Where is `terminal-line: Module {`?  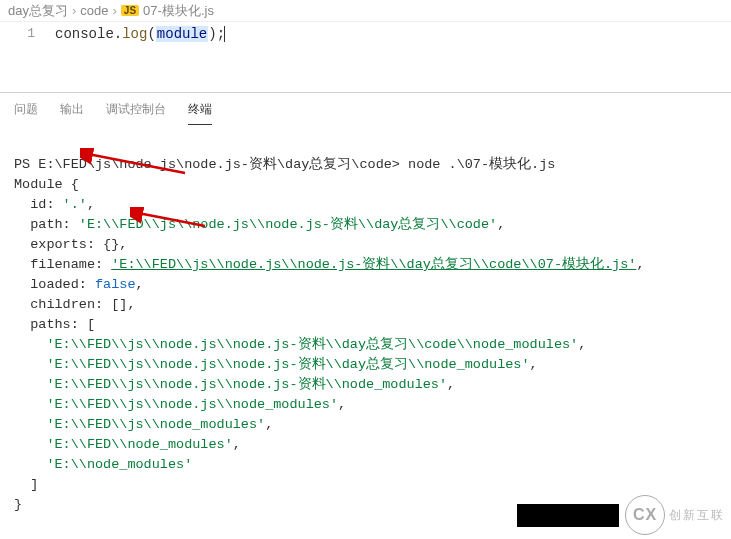 terminal-line: Module { is located at coordinates (46, 184).